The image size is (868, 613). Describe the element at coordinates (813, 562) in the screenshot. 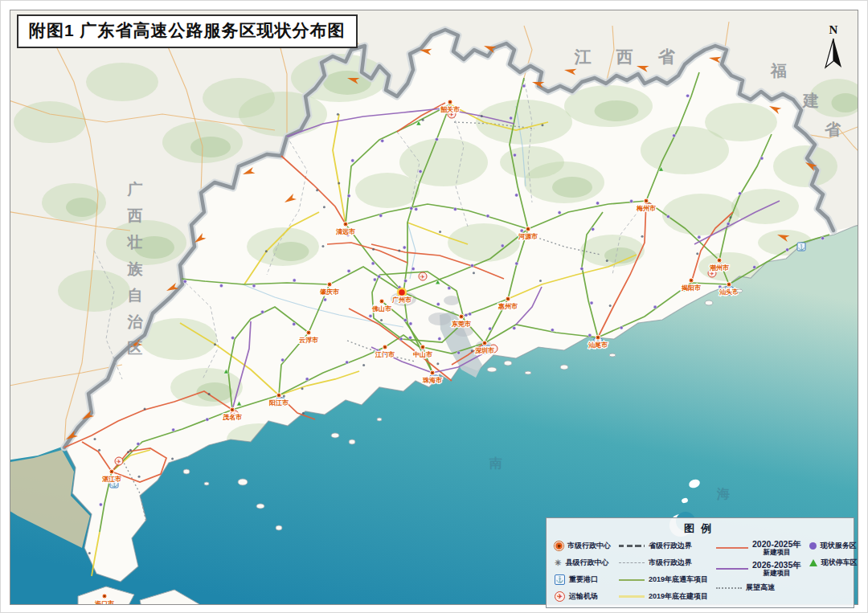

I see `parking-area-triangle-icon` at that location.